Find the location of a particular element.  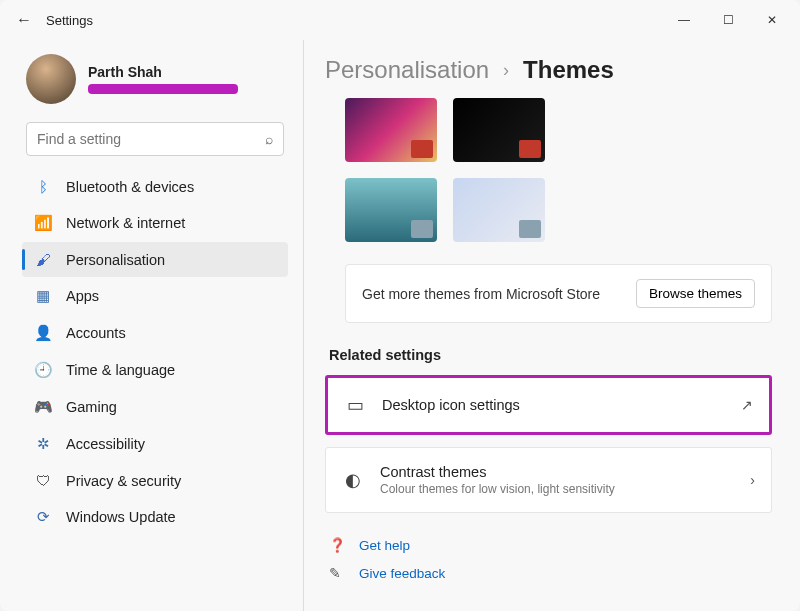

desktop-icon-settings-card: ▭ Desktop icon settings ↗ is located at coordinates (548, 405).